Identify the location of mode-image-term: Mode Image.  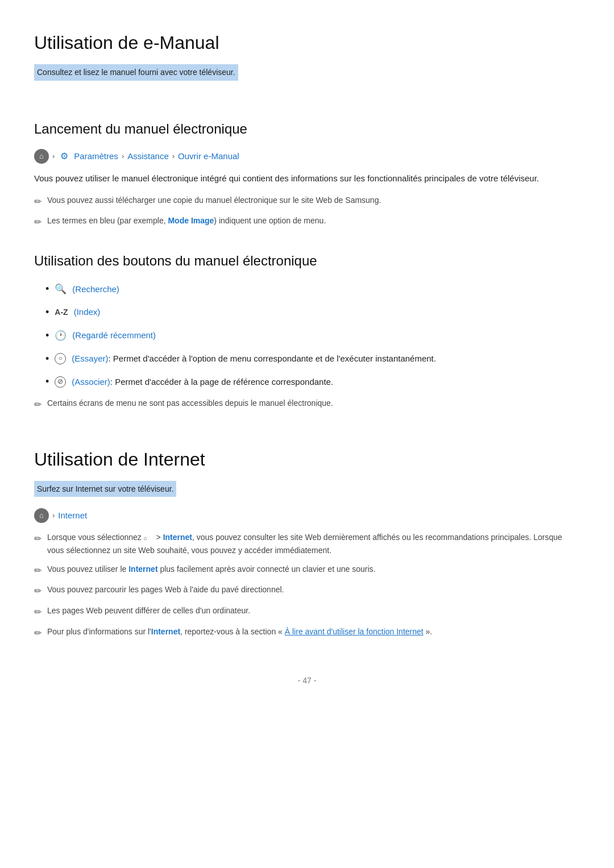
(191, 221).